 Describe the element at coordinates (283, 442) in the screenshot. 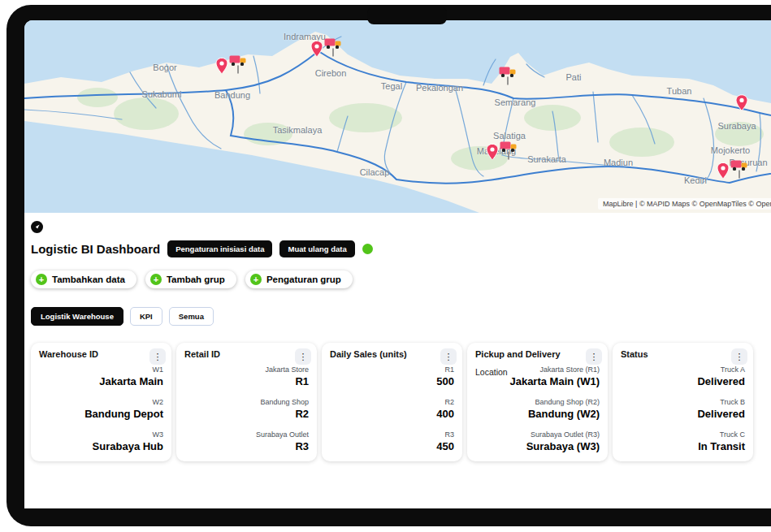

I see `card-row: Surabaya OutletR3` at that location.